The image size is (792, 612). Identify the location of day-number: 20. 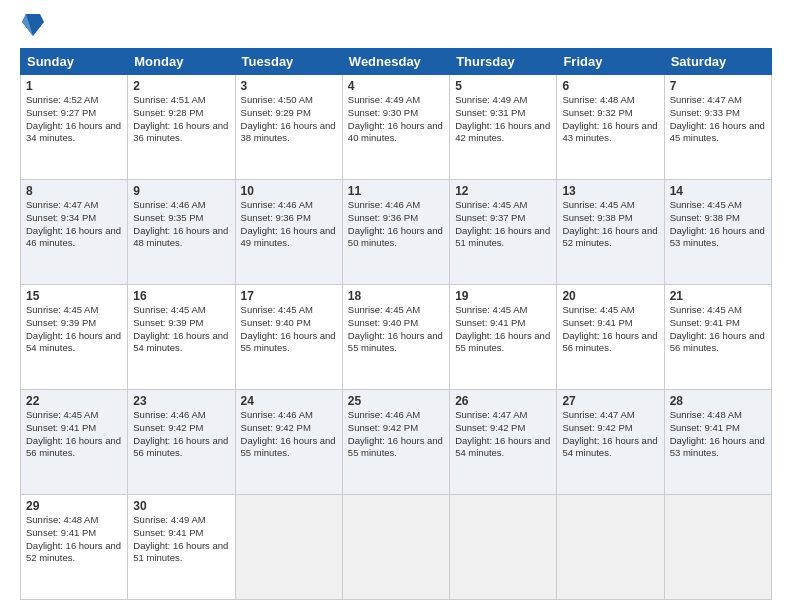
(610, 296).